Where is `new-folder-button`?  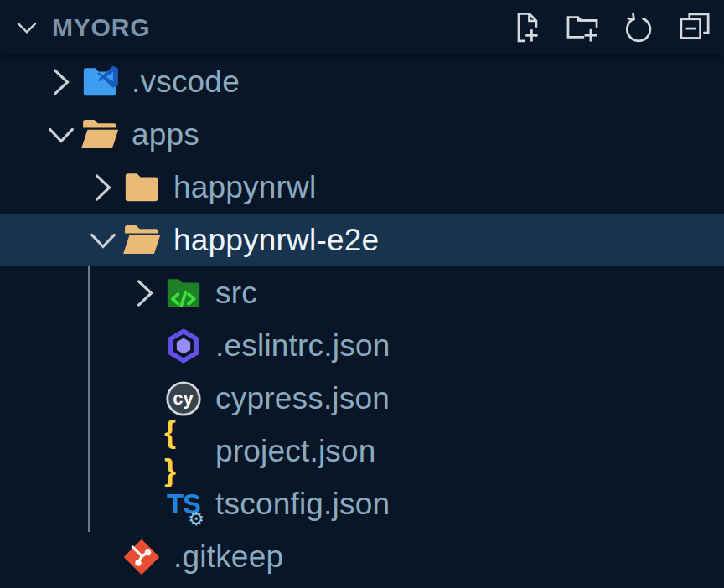 new-folder-button is located at coordinates (582, 28).